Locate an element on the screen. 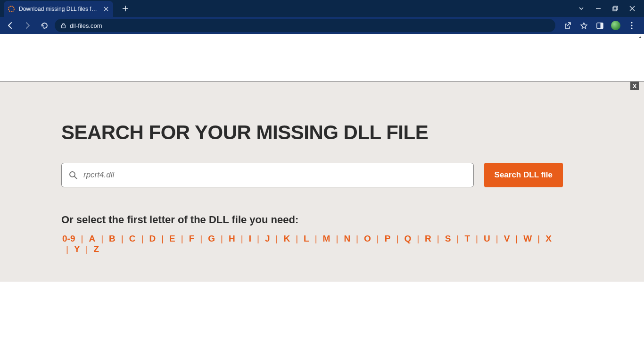  url-text: dll-files.com is located at coordinates (86, 25).